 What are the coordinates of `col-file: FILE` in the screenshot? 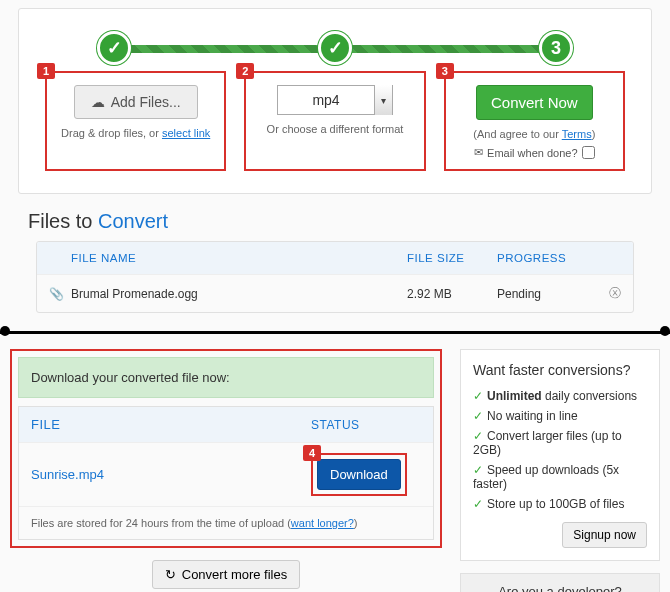 It's located at (171, 424).